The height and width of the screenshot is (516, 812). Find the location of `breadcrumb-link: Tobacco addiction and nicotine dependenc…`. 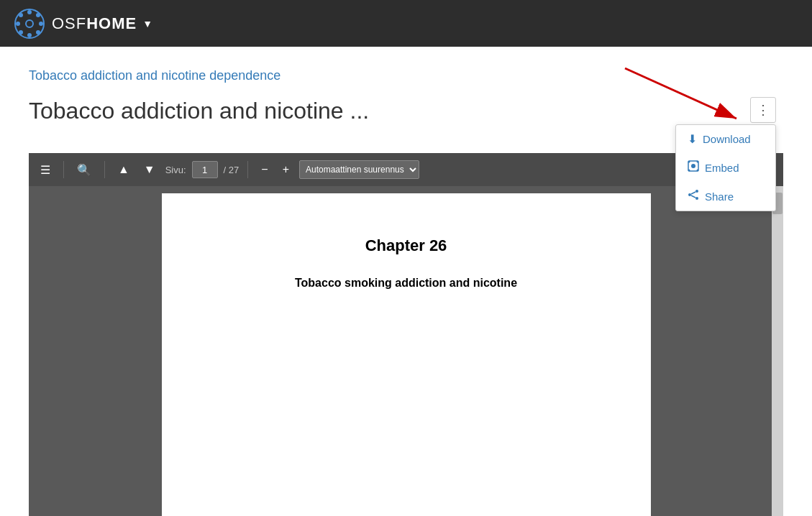

breadcrumb-link: Tobacco addiction and nicotine dependenc… is located at coordinates (406, 76).